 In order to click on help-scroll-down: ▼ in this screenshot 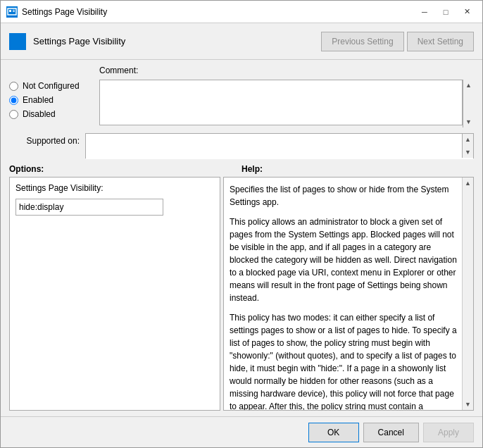, I will do `click(468, 404)`.